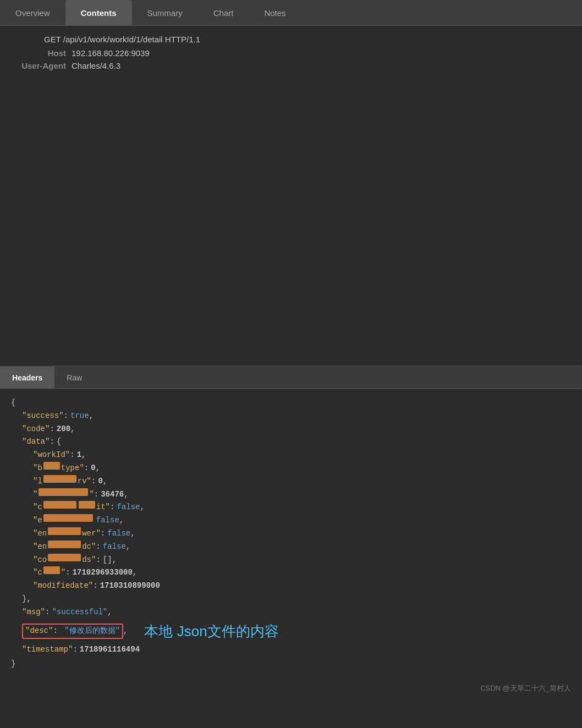 This screenshot has height=728, width=582. Describe the element at coordinates (291, 599) in the screenshot. I see `json-data-close-line: },` at that location.